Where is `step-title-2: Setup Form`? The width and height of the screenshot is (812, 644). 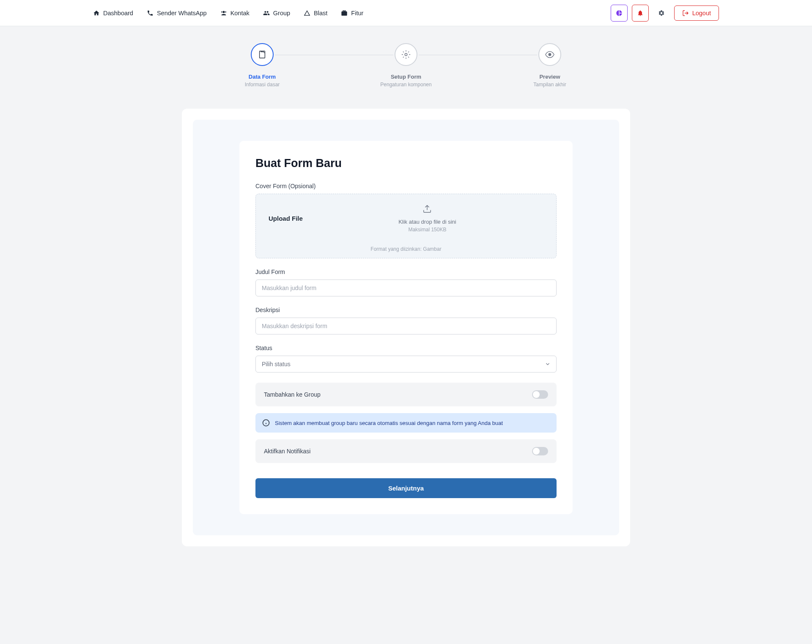 step-title-2: Setup Form is located at coordinates (406, 77).